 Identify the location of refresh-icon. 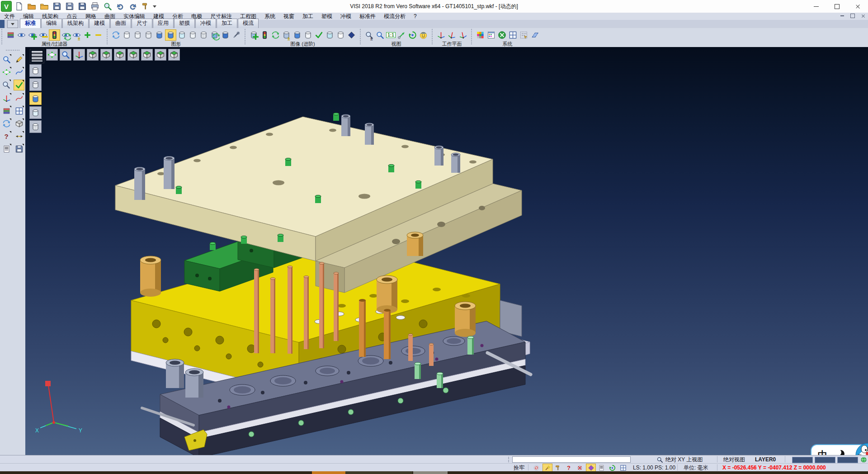
(6, 123).